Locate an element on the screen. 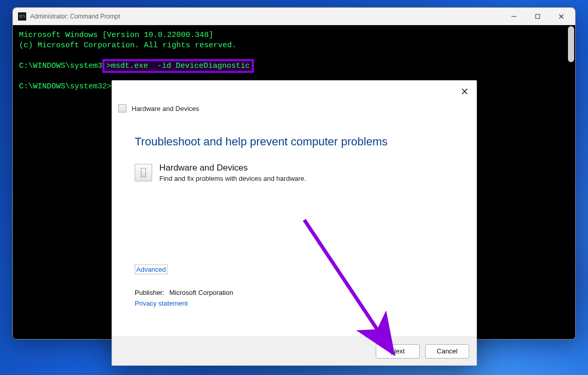  hardware-large-icon is located at coordinates (143, 173).